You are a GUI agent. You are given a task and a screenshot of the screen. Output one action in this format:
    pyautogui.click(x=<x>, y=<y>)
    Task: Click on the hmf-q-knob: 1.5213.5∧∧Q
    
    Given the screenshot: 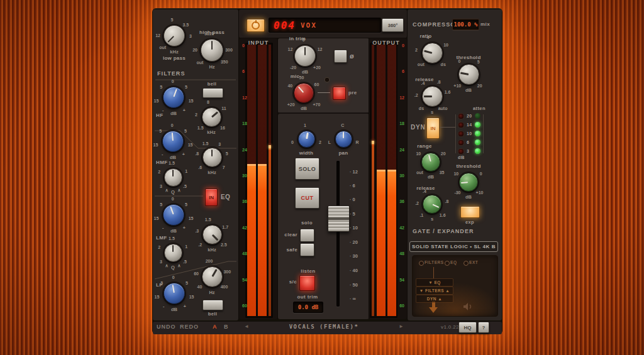 What is the action you would take?
    pyautogui.click(x=174, y=177)
    